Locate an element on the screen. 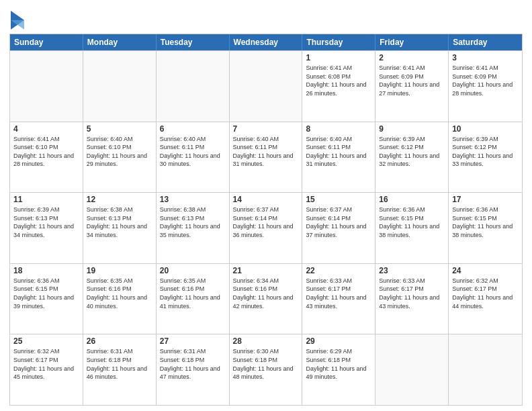 The height and width of the screenshot is (411, 532). day-number: 25 is located at coordinates (46, 341).